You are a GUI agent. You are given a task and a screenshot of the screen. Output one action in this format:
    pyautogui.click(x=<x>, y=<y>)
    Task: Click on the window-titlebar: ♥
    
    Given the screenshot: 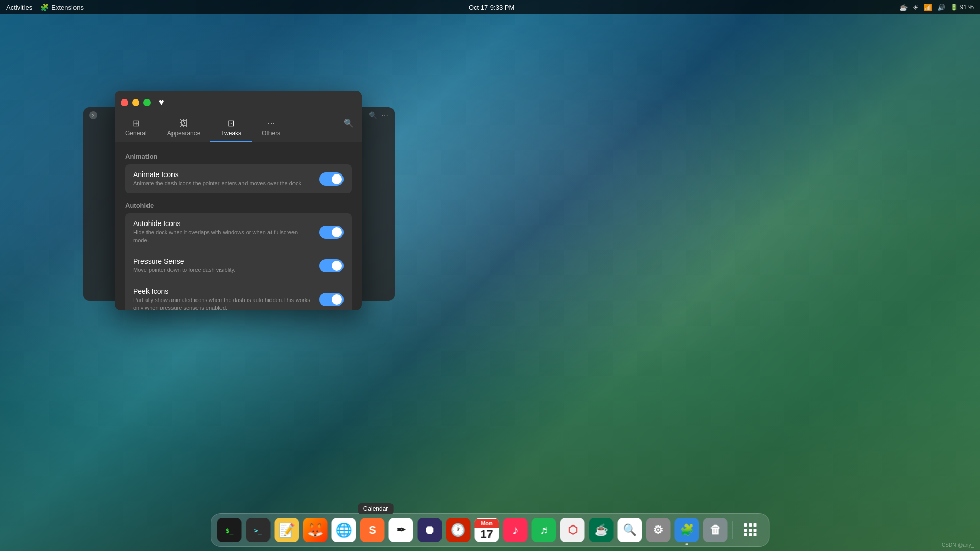 What is the action you would take?
    pyautogui.click(x=238, y=103)
    